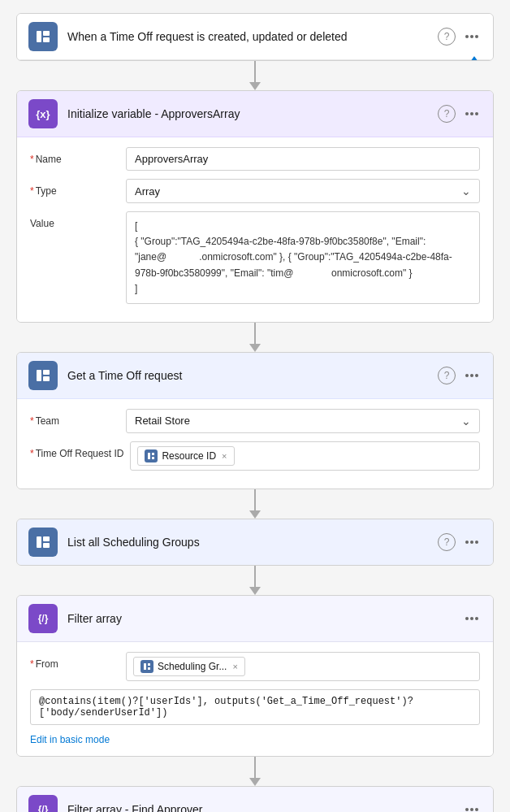  Describe the element at coordinates (303, 667) in the screenshot. I see `filter1-from-input: Scheduling Gr... ×` at that location.